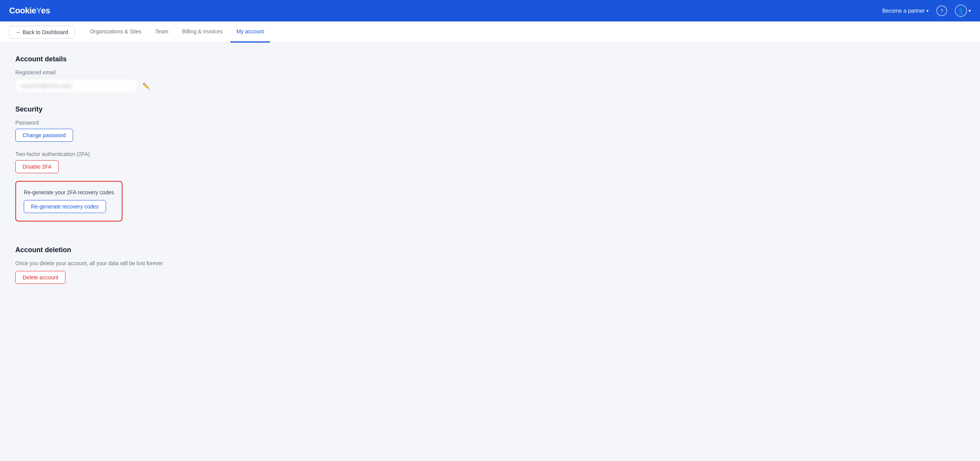 This screenshot has width=980, height=461. What do you see at coordinates (162, 32) in the screenshot?
I see `tab-team: Team` at bounding box center [162, 32].